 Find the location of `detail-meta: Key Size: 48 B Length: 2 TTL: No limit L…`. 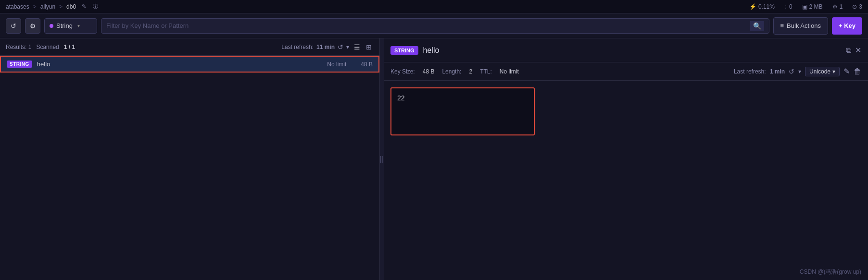

detail-meta: Key Size: 48 B Length: 2 TTL: No limit L… is located at coordinates (626, 72).